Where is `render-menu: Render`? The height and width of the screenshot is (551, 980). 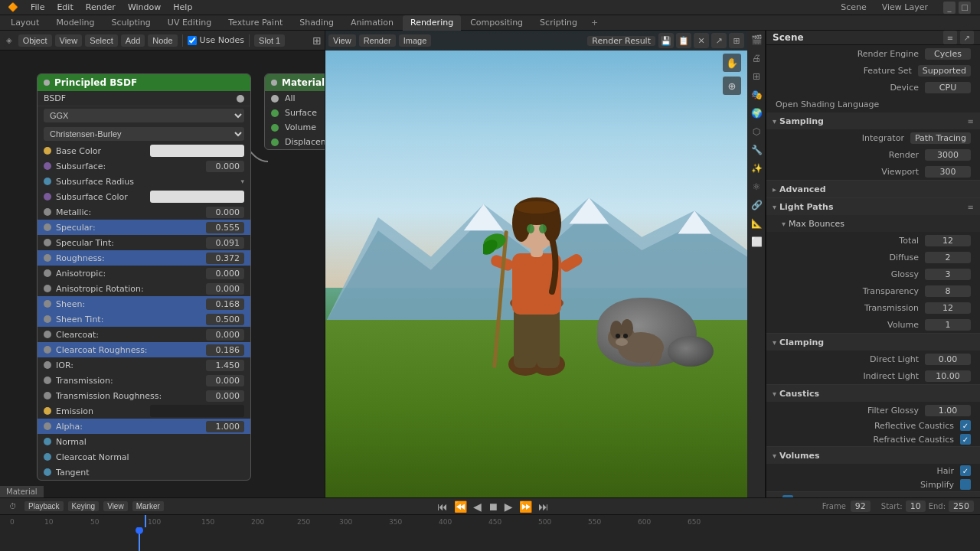 render-menu: Render is located at coordinates (101, 8).